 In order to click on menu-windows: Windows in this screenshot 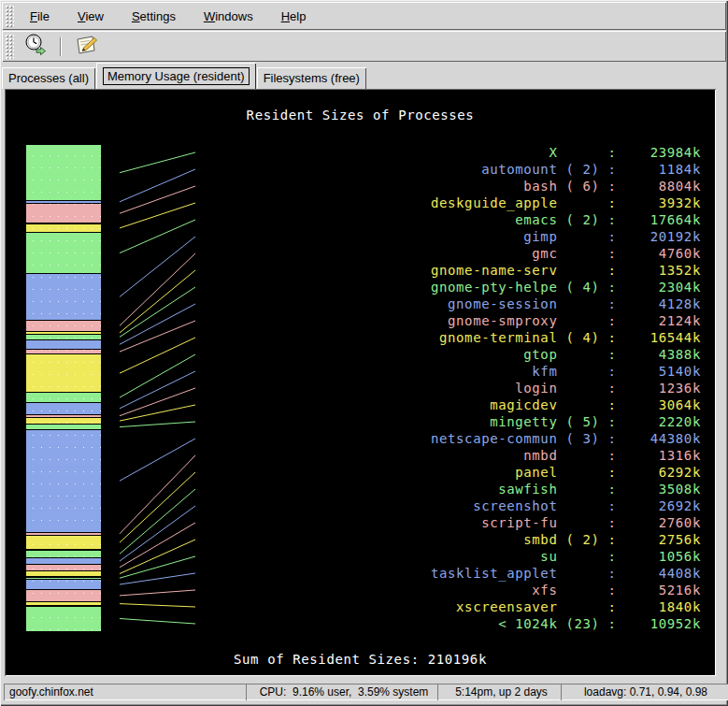, I will do `click(228, 17)`.